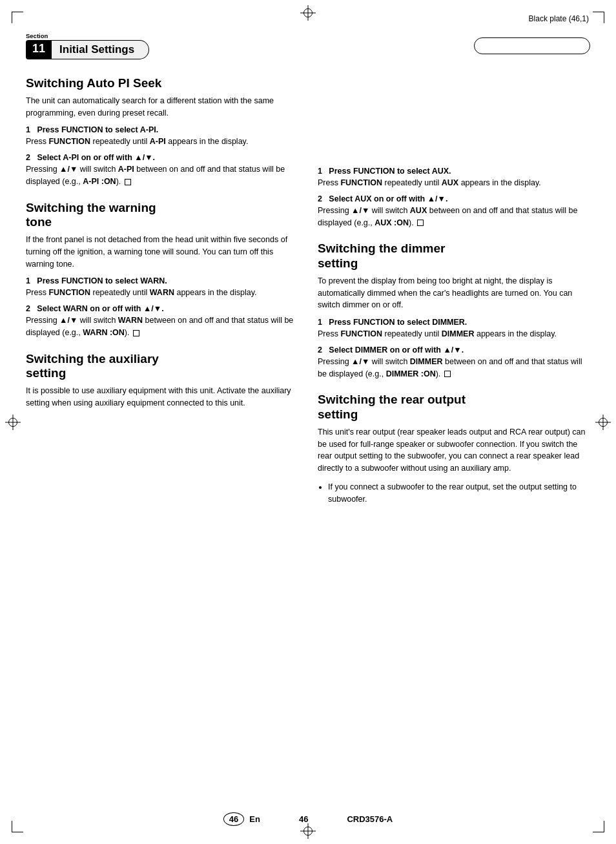 The height and width of the screenshot is (844, 616). What do you see at coordinates (13, 422) in the screenshot?
I see `reg-mark-left` at bounding box center [13, 422].